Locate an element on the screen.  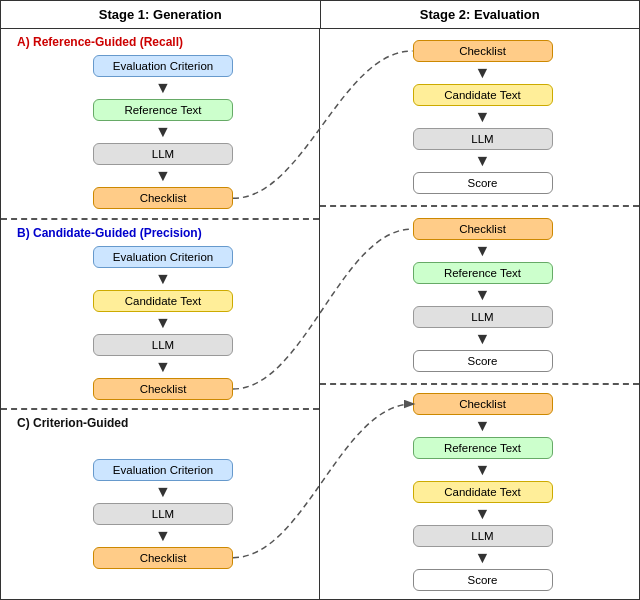
box-b-cand-text: Candidate Text is located at coordinates (163, 301).